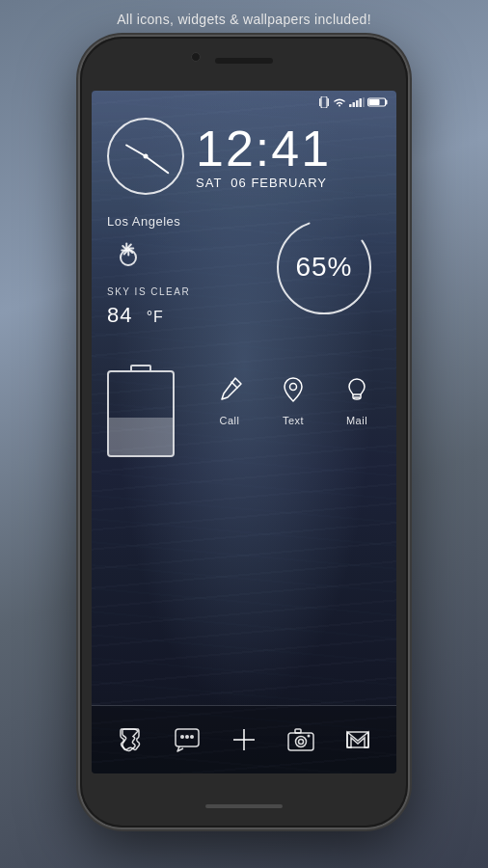 The width and height of the screenshot is (488, 868). I want to click on tagline: All icons, widgets & wallpapers included…, so click(244, 19).